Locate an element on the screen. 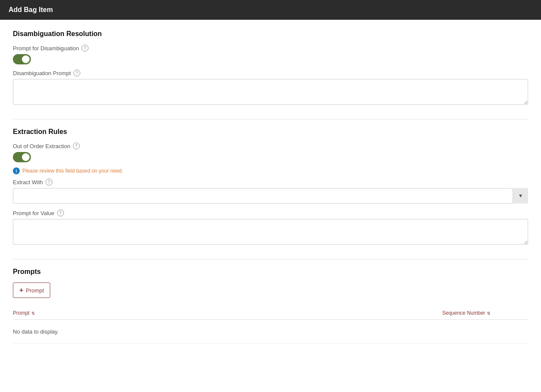  col-header-prompt: Prompt ⇅ is located at coordinates (228, 313).